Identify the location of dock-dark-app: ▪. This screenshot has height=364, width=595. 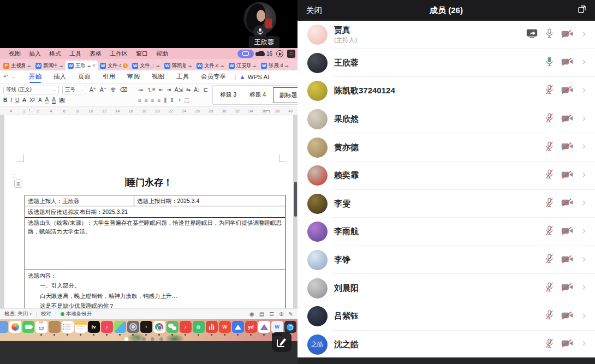
(146, 329).